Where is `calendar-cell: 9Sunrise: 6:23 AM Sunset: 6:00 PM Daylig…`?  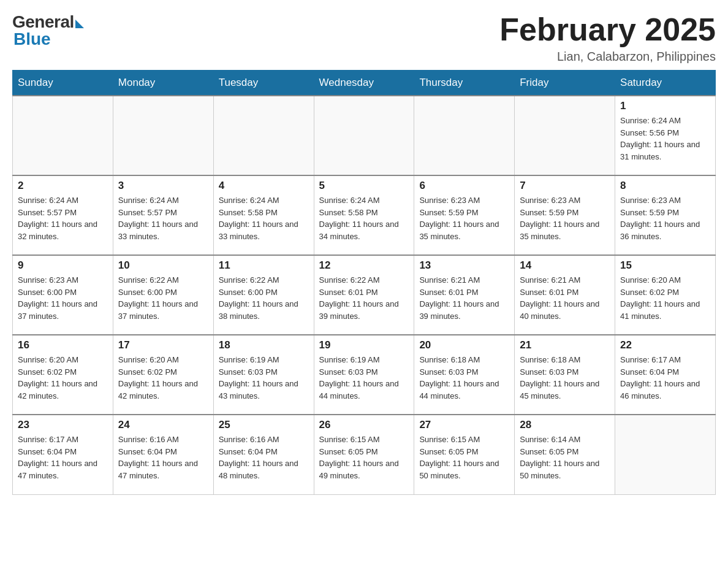 calendar-cell: 9Sunrise: 6:23 AM Sunset: 6:00 PM Daylig… is located at coordinates (63, 295).